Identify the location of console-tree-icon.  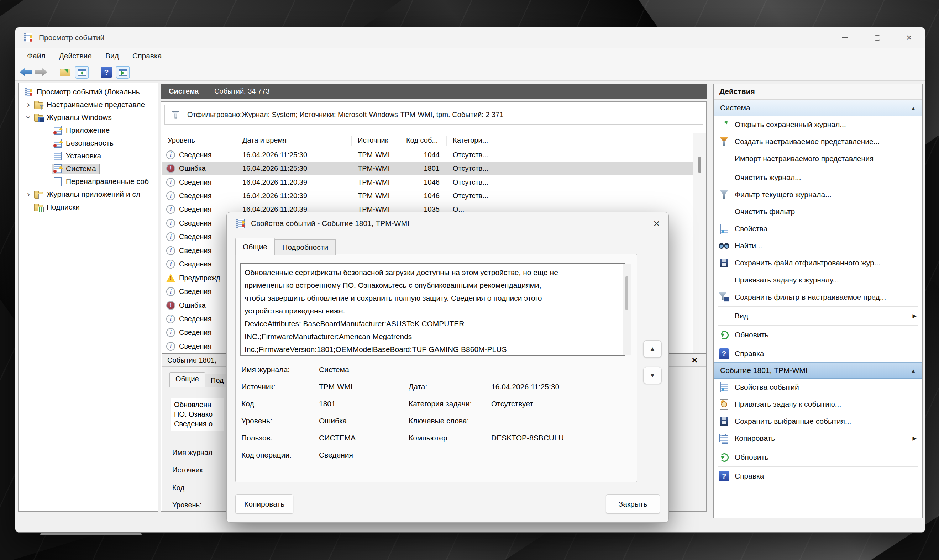
(82, 72).